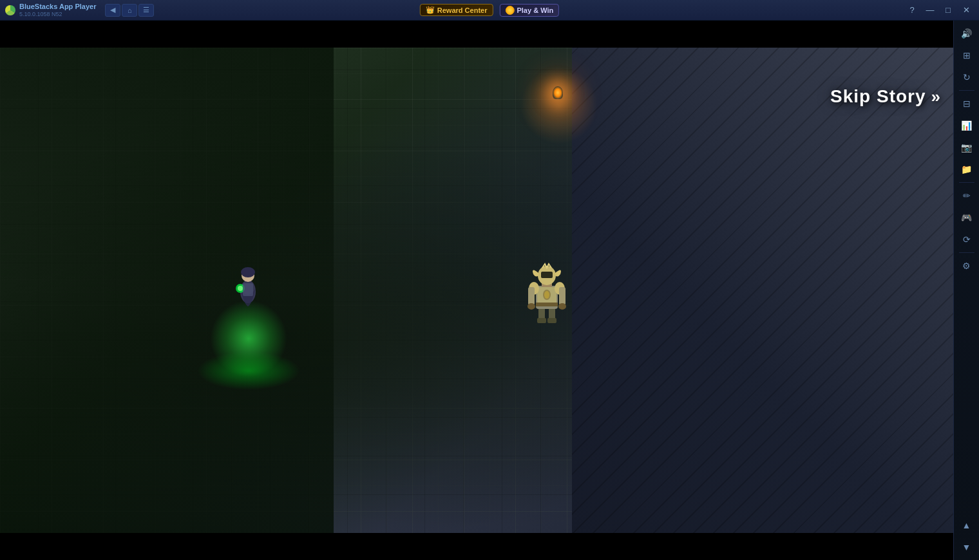  I want to click on close-button: ✕, so click(966, 10).